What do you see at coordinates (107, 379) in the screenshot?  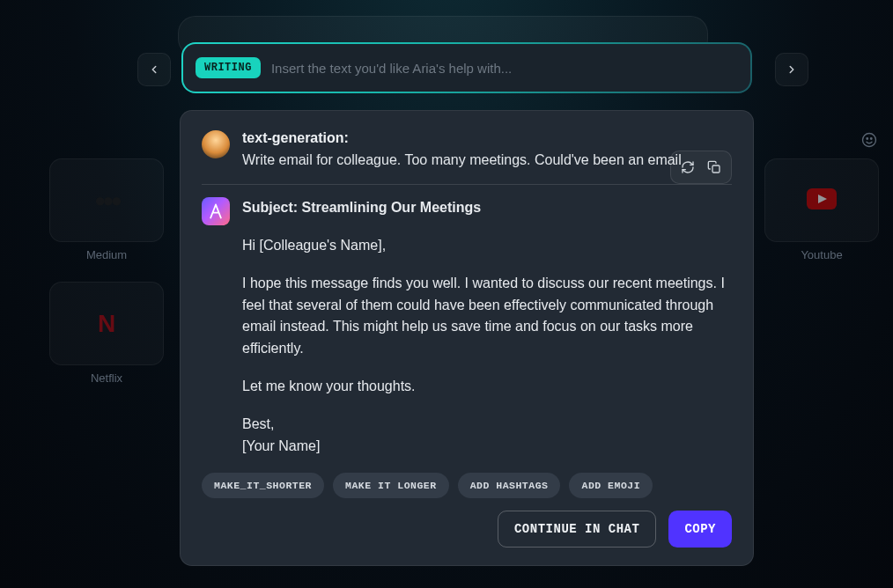 I see `speed-dial-label: Netflix` at bounding box center [107, 379].